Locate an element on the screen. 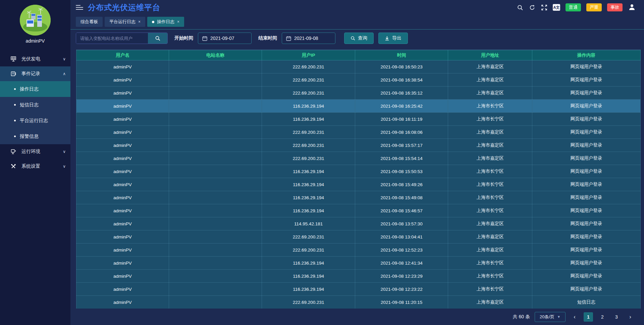  table-row: adminPV222.69.200.2312021-09-08 16:50:23… is located at coordinates (359, 67).